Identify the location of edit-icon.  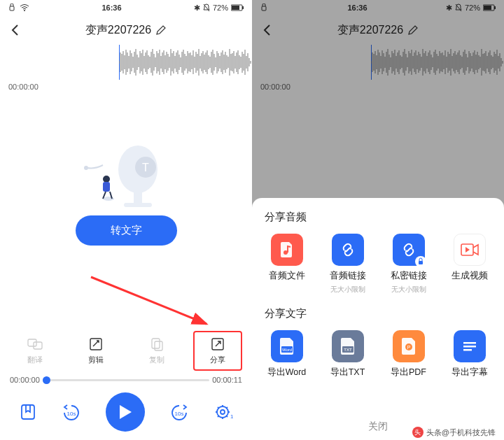
(161, 30).